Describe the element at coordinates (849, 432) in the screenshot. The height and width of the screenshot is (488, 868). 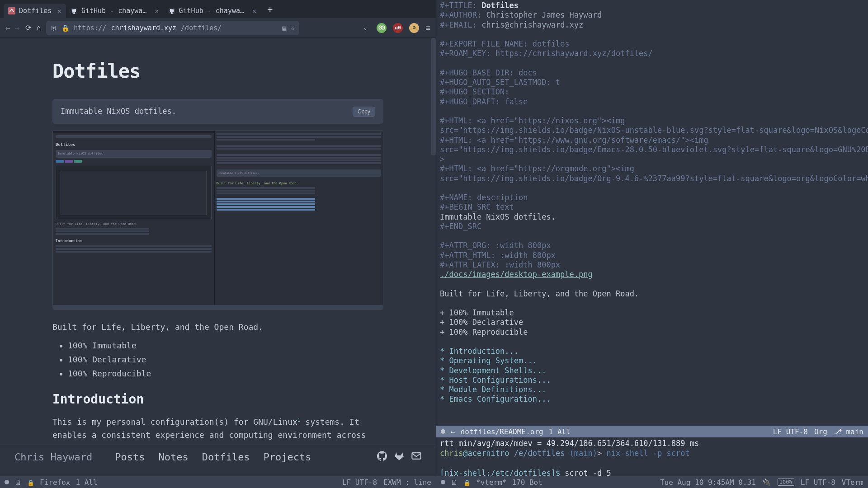
I see `git-branch: ⎇ main` at that location.